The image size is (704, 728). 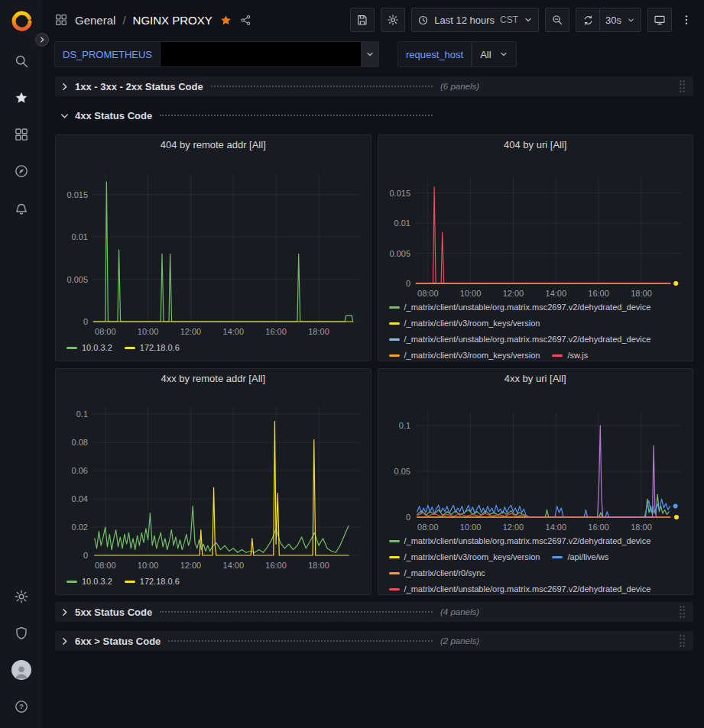 I want to click on panel-title: 404 by uri [All], so click(x=536, y=145).